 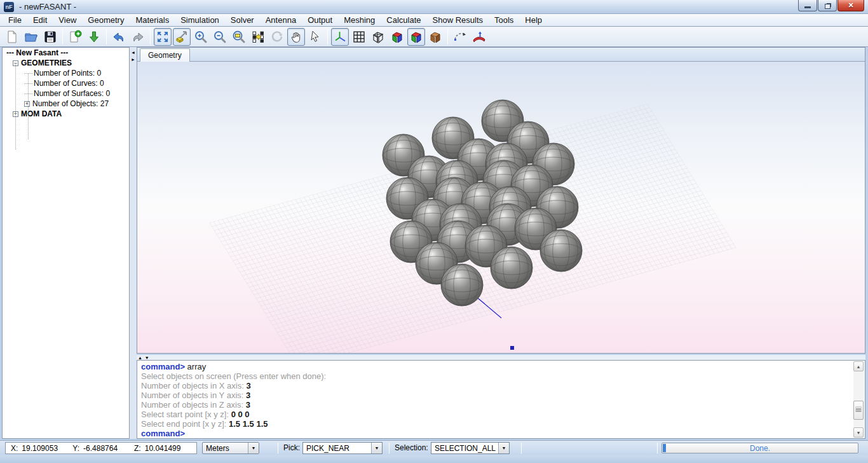 I want to click on tab-geometry: Geometry, so click(x=165, y=55).